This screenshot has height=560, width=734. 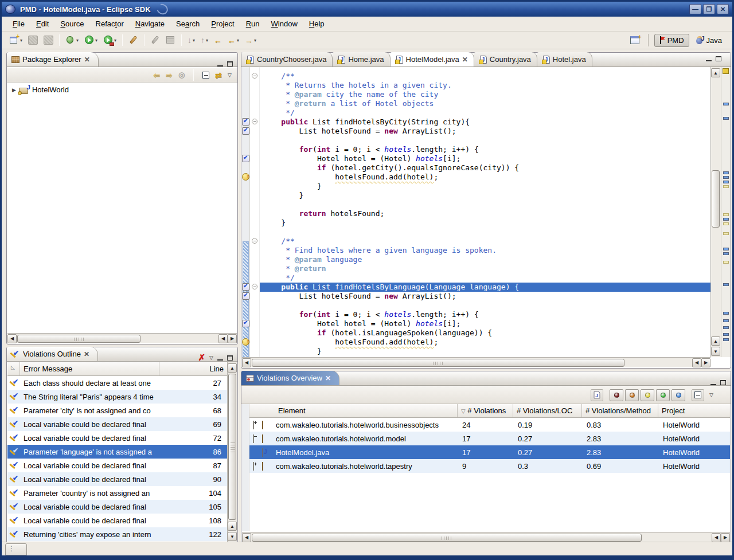 I want to click on overview-row: com.wakaleo.tutorials.hotelworld.busines…, so click(x=490, y=425).